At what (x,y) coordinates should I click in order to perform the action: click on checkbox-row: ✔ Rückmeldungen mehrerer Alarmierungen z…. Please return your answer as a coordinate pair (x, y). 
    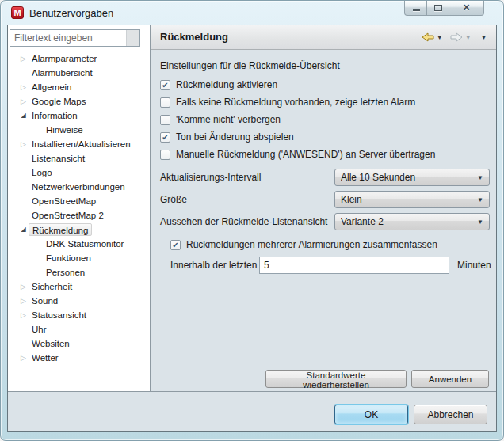
    Looking at the image, I should click on (330, 245).